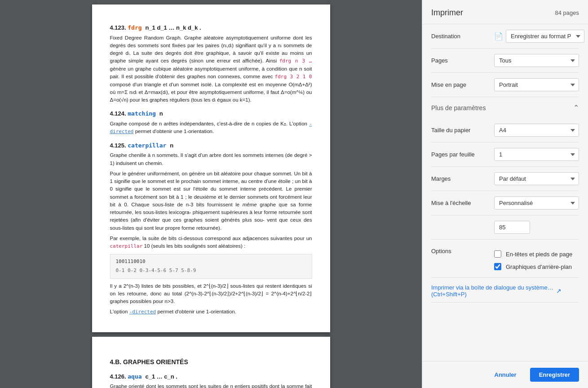 This screenshot has width=588, height=388. What do you see at coordinates (211, 312) in the screenshot?
I see `entry-4125-desc5: L'option -directed permet d'obtenir une …` at bounding box center [211, 312].